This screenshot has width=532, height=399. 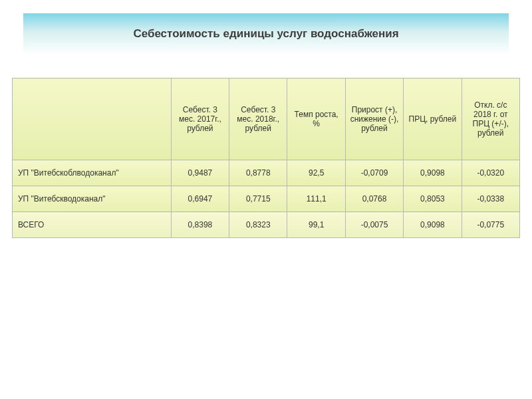 What do you see at coordinates (317, 120) in the screenshot?
I see `col-header-growth-rate: Темп роста, %` at bounding box center [317, 120].